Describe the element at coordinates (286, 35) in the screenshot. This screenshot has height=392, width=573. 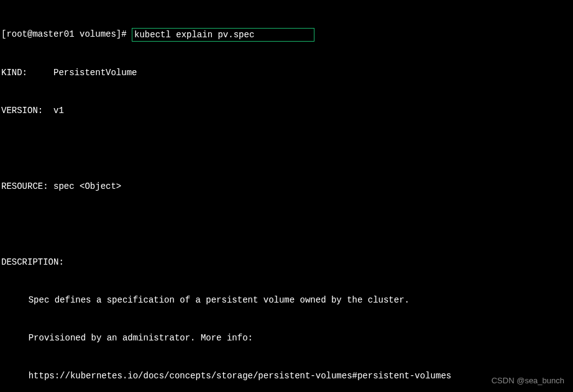
I see `prompt-line: [root@master01 volumes]# kubectl explain…` at that location.